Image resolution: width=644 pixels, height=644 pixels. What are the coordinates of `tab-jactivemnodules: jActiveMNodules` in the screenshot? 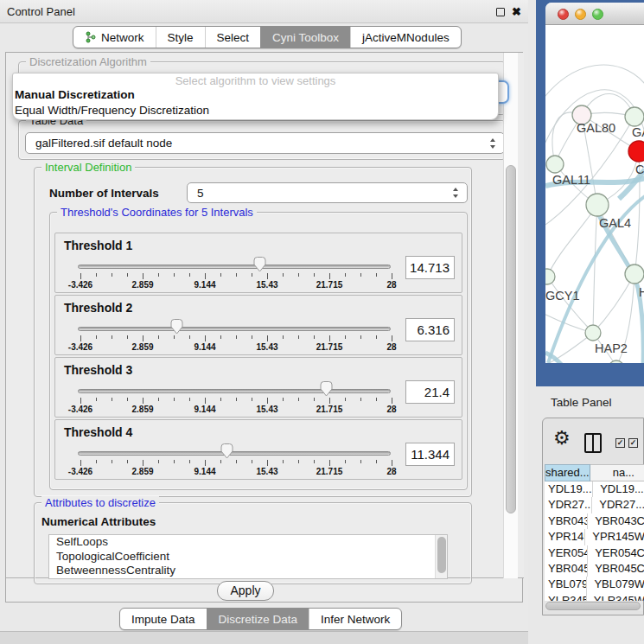 It's located at (405, 37).